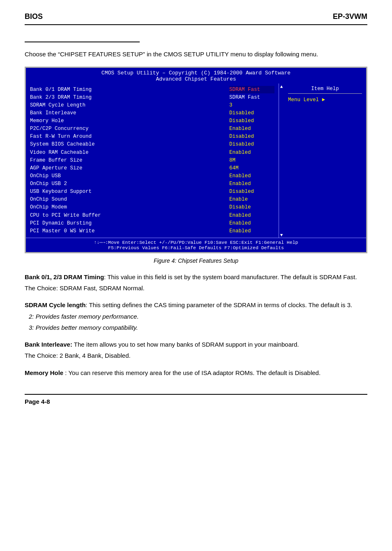 This screenshot has width=392, height=551. Describe the element at coordinates (130, 207) in the screenshot. I see `bios-row-label: OnChip Modem` at that location.